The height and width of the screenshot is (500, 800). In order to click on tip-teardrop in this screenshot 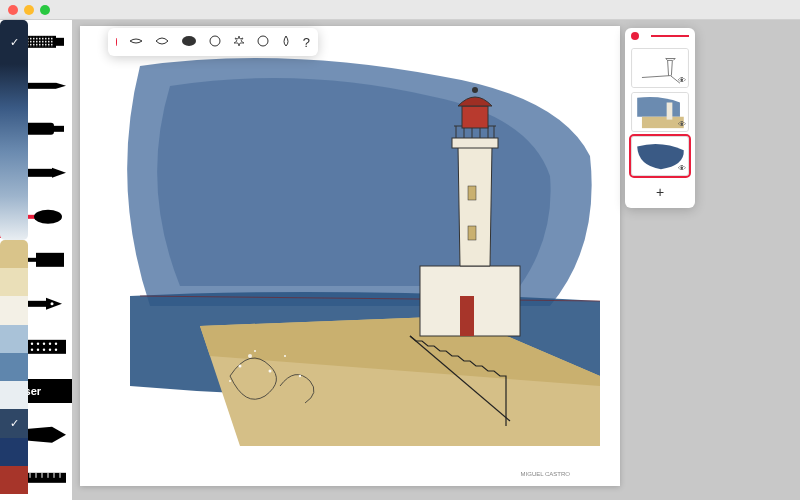, I will do `click(162, 42)`.